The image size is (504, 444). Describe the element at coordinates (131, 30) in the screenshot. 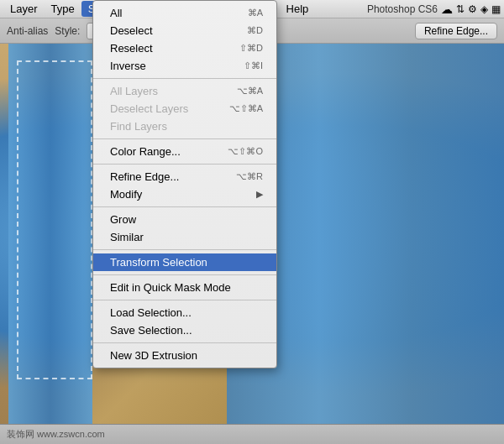

I see `menu-item-deselect-label: Deselect` at that location.